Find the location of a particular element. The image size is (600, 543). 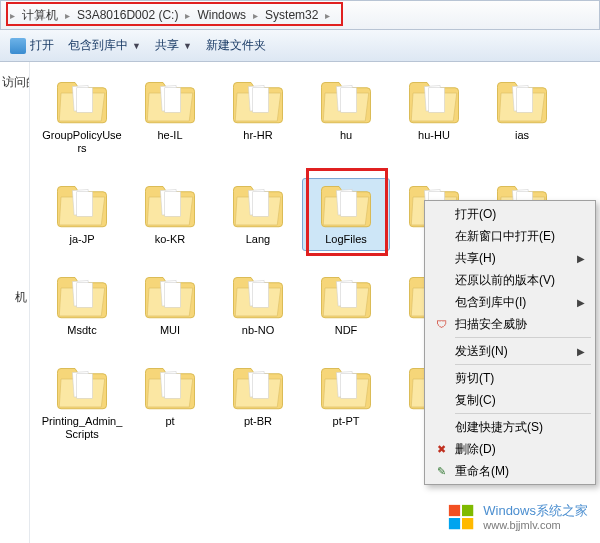

context-menu-item: 在新窗口中打开(E) is located at coordinates (510, 236).